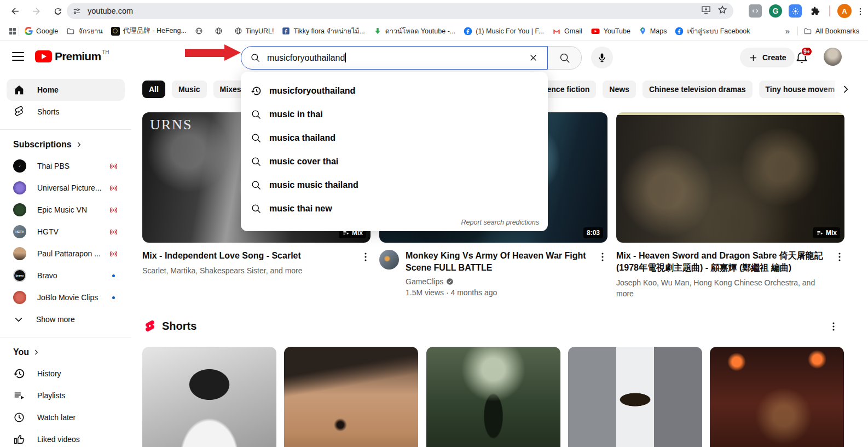 This screenshot has width=868, height=447. Describe the element at coordinates (567, 31) in the screenshot. I see `bookmark-gmail: Gmail` at that location.